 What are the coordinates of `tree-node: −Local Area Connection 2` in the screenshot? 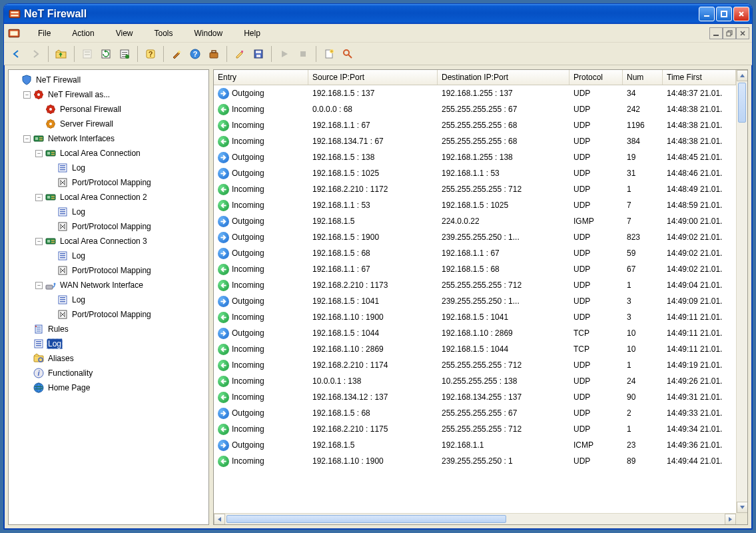 It's located at (122, 197).